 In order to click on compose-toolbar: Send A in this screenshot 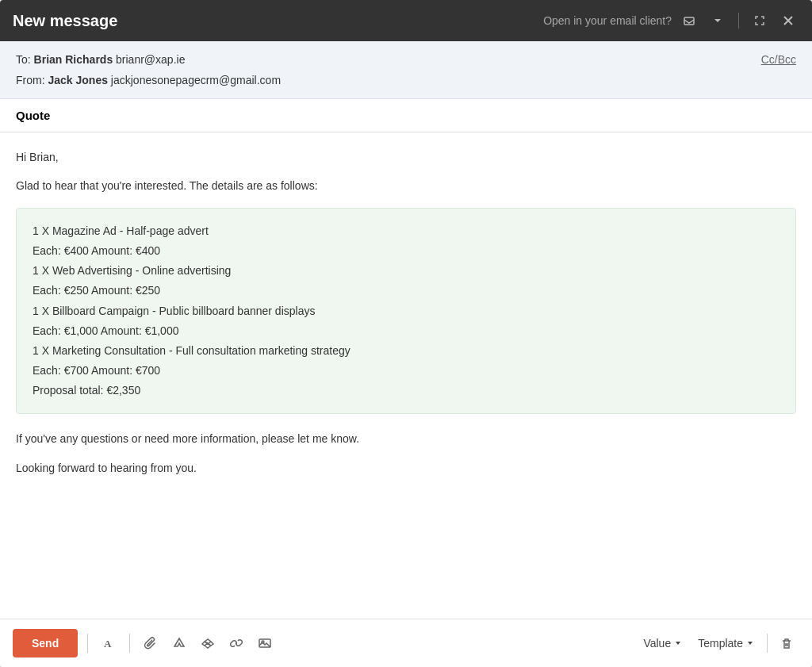, I will do `click(406, 642)`.